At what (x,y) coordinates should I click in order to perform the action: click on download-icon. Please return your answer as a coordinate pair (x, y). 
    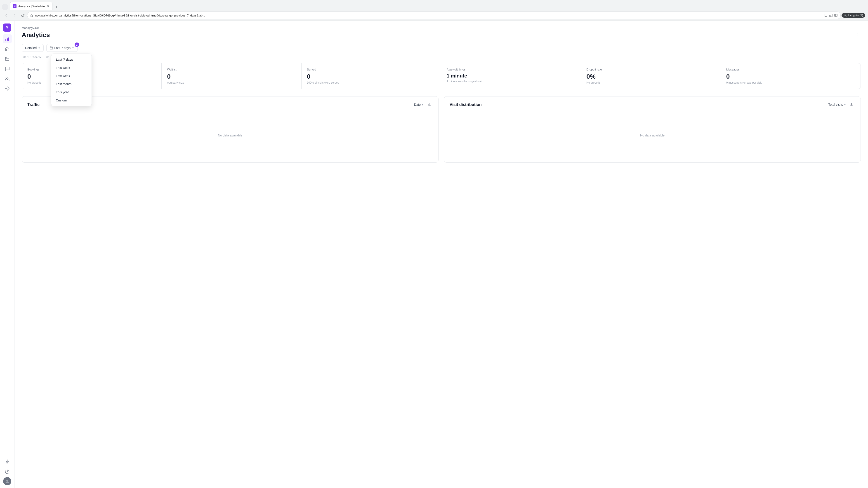
    Looking at the image, I should click on (429, 105).